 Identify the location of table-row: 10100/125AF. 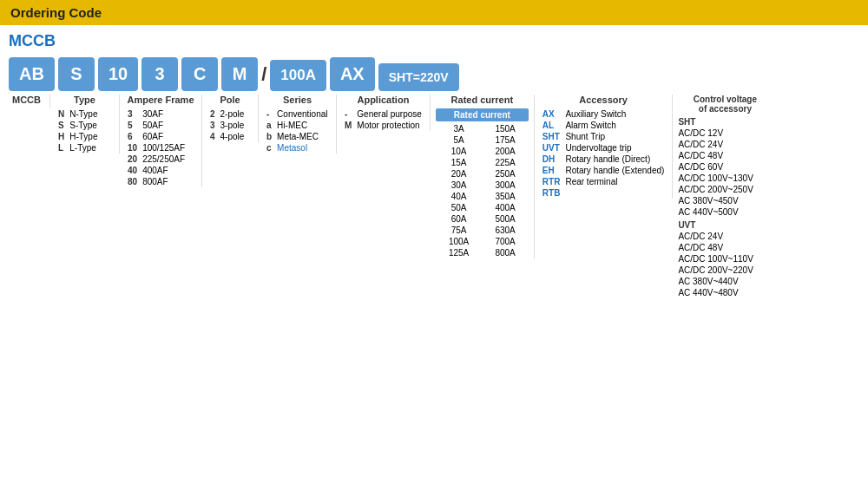
(156, 147).